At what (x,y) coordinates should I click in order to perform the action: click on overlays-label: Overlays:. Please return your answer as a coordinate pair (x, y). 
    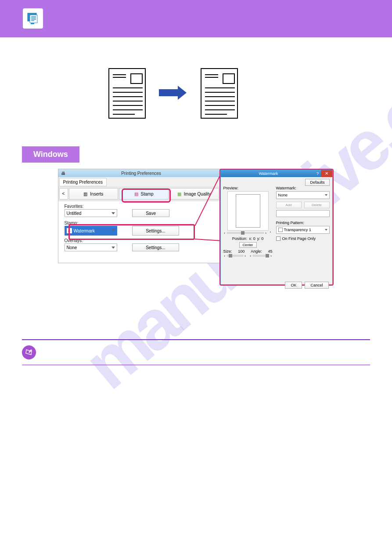
    Looking at the image, I should click on (139, 241).